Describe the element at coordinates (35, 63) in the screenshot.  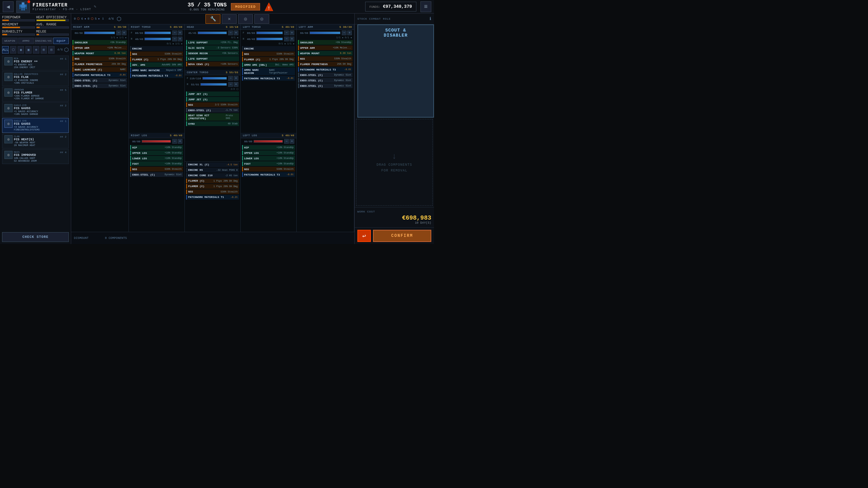
I see `equip-item-fcs-energy: ◎ RCA FCS ENERGY ++ +1 ENERGY ACC 25% EN…` at that location.